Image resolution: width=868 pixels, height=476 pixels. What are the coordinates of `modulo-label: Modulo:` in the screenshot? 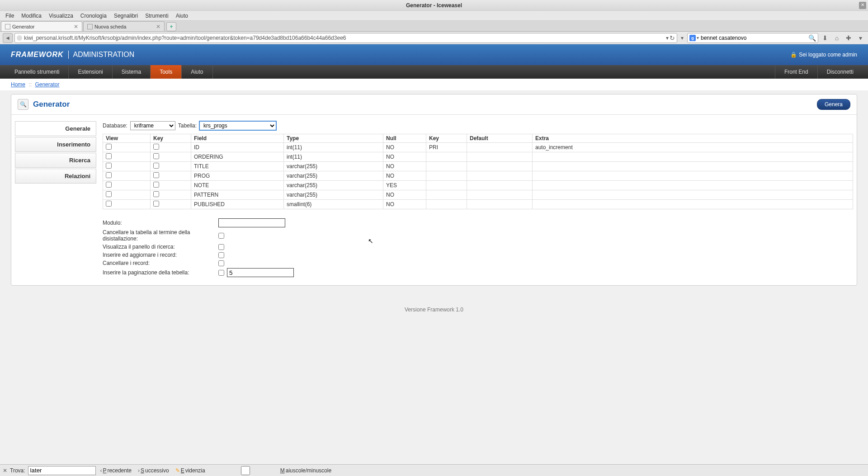 It's located at (160, 223).